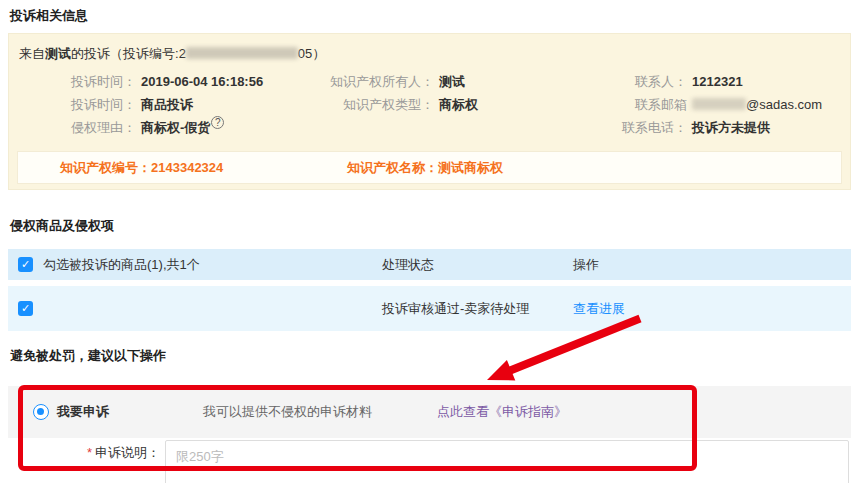 The height and width of the screenshot is (483, 866). What do you see at coordinates (430, 308) in the screenshot?
I see `product-row: ✓ 投诉审核通过-卖家待处理 查看进展` at bounding box center [430, 308].